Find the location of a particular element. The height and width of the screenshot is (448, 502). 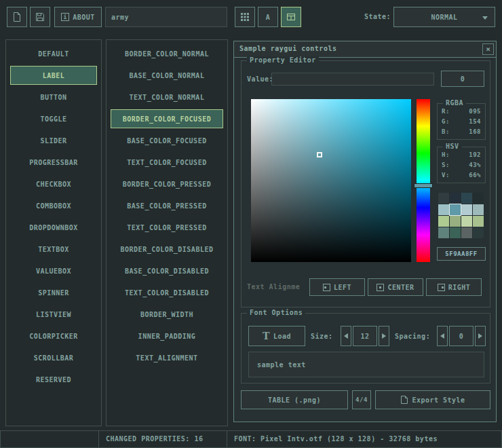

size-value-box: 12 is located at coordinates (365, 336).